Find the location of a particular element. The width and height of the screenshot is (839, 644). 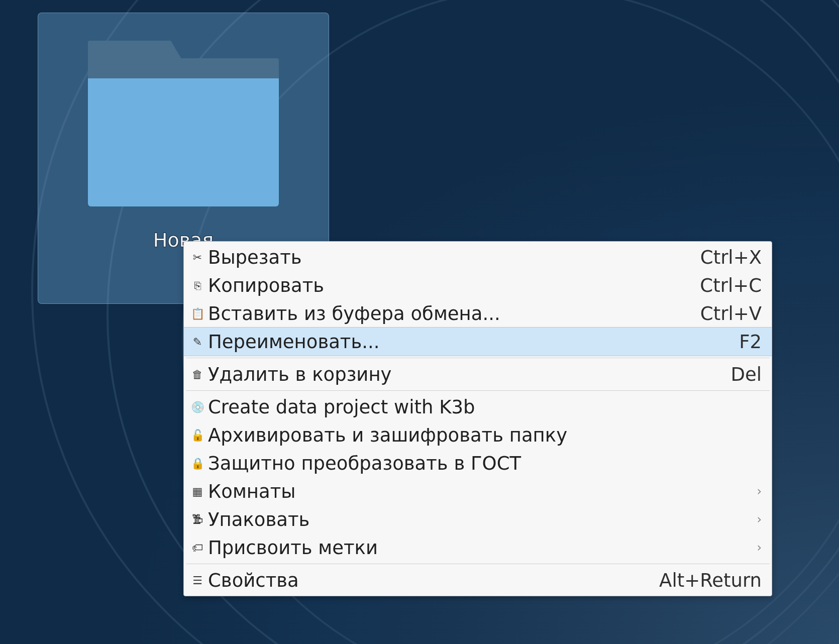

menu-item-shortcut: Ctrl+C is located at coordinates (725, 285).